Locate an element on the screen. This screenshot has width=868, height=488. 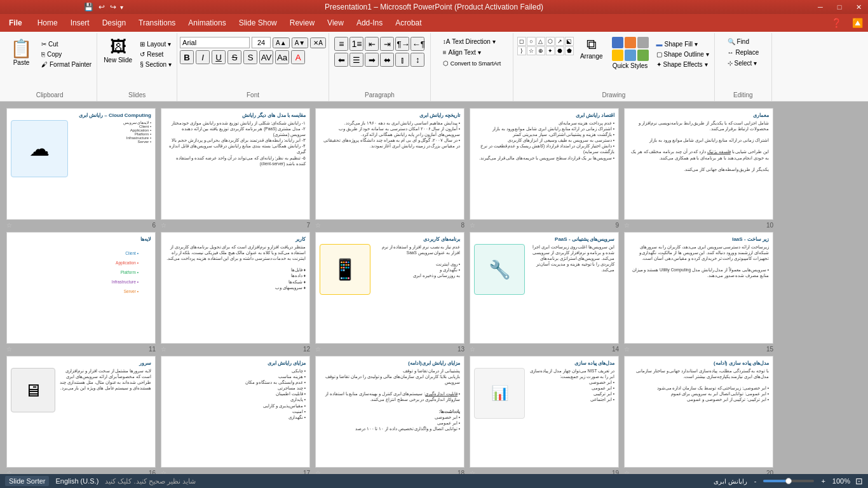
slide-star-16: ☆ is located at coordinates (9, 471).